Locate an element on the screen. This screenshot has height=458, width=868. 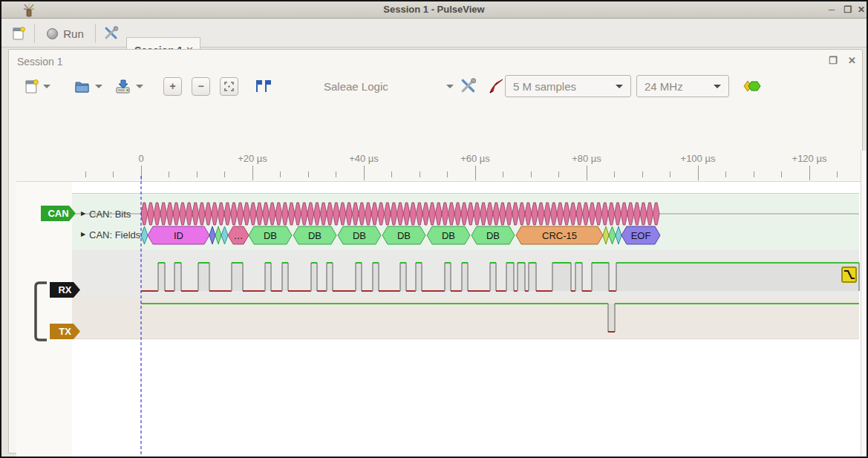
time-ruler is located at coordinates (443, 166).